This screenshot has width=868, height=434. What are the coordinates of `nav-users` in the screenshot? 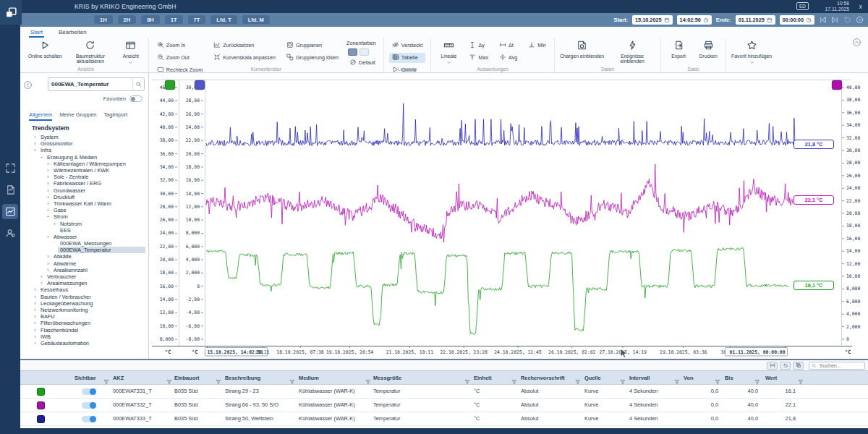 It's located at (10, 233).